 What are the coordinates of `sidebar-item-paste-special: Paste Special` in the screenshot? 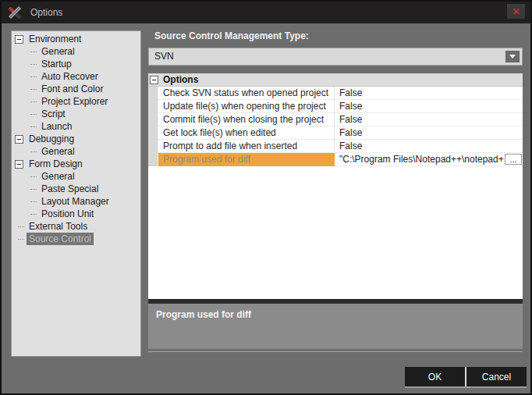 It's located at (76, 189).